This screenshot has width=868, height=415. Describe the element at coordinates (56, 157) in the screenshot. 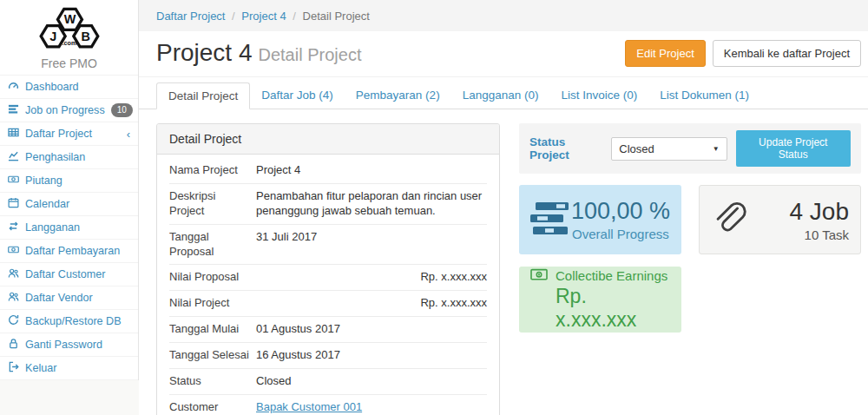

I see `sidebar-item-label: Penghasilan` at that location.